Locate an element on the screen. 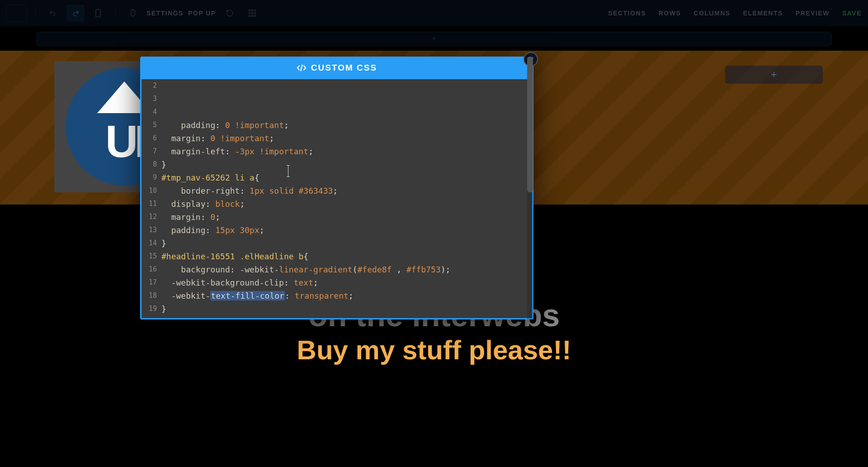 Image resolution: width=868 pixels, height=467 pixels. line-number: 8 is located at coordinates (149, 165).